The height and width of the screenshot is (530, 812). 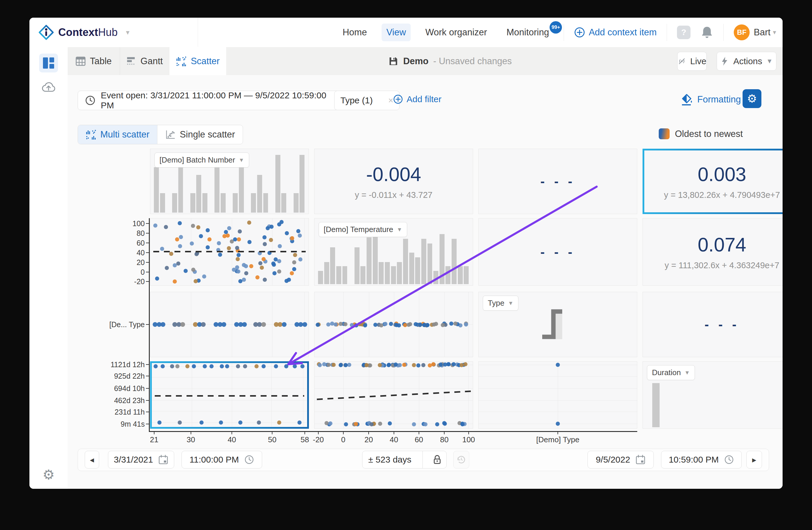 What do you see at coordinates (394, 252) in the screenshot?
I see `matrix-cell-r2c2: [Demo] Temperature▼` at bounding box center [394, 252].